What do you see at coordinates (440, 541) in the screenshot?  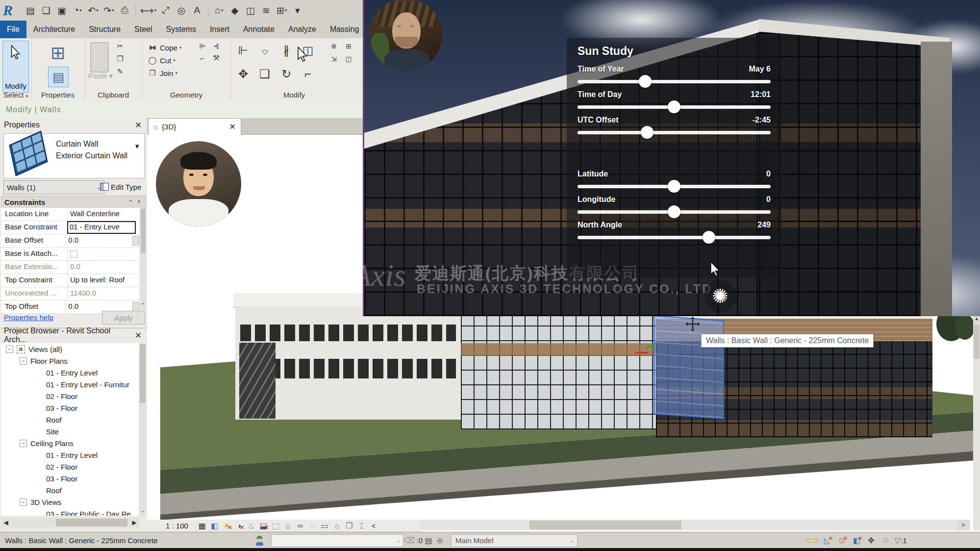 I see `exit-option-icon: ⎆` at bounding box center [440, 541].